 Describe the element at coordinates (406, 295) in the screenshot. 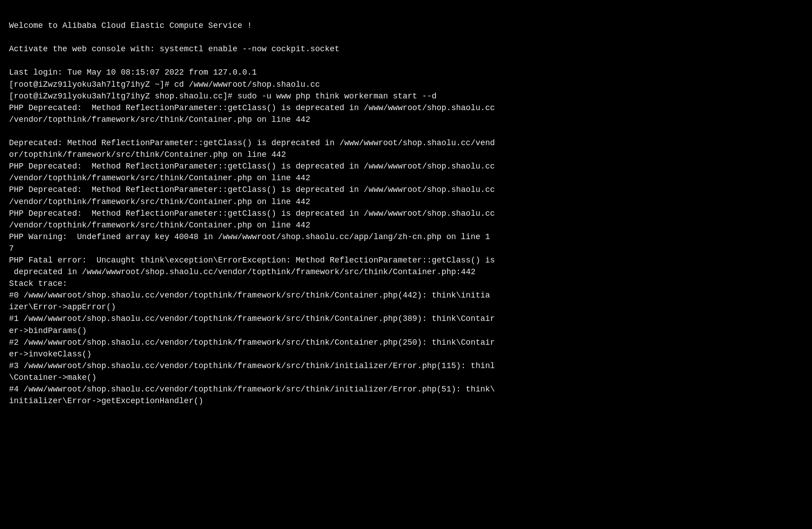

I see `terminal-line-trace0a: #0 /www/wwwroot/shop.shaolu.cc/vendor/to…` at that location.